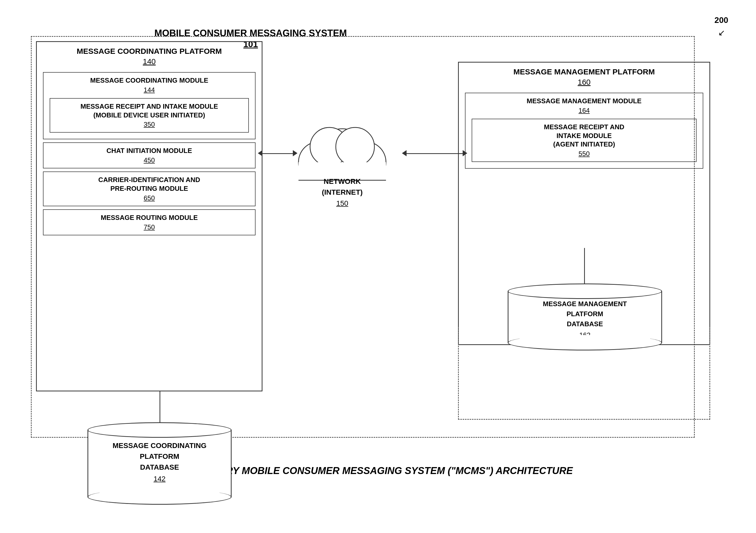  I want to click on right-platform-title: MESSAGE MANAGEMENT PLATFORM, so click(584, 70).